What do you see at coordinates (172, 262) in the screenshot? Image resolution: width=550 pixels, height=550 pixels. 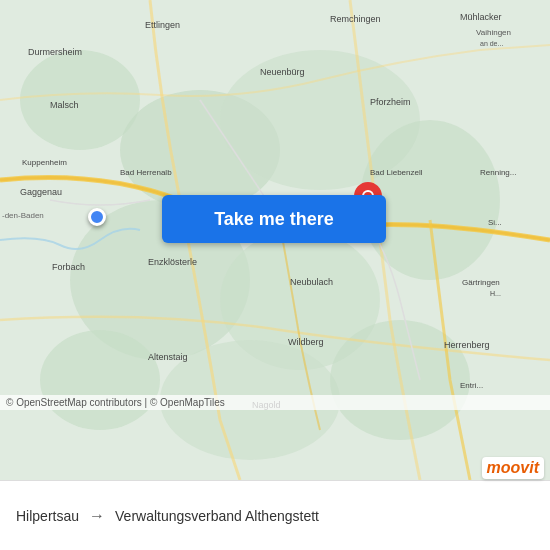 I see `svg-text: Enzklösterle` at bounding box center [172, 262].